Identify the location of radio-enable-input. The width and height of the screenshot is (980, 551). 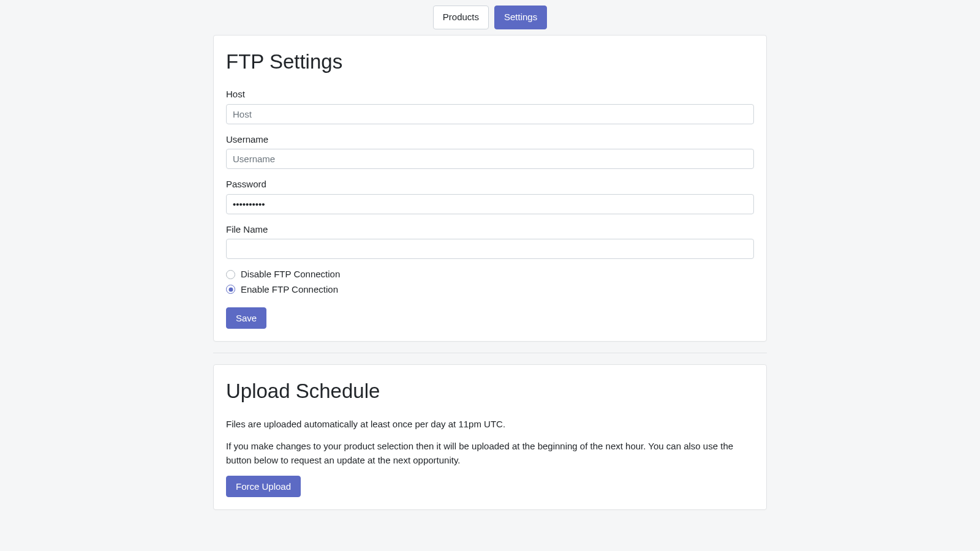
(230, 289).